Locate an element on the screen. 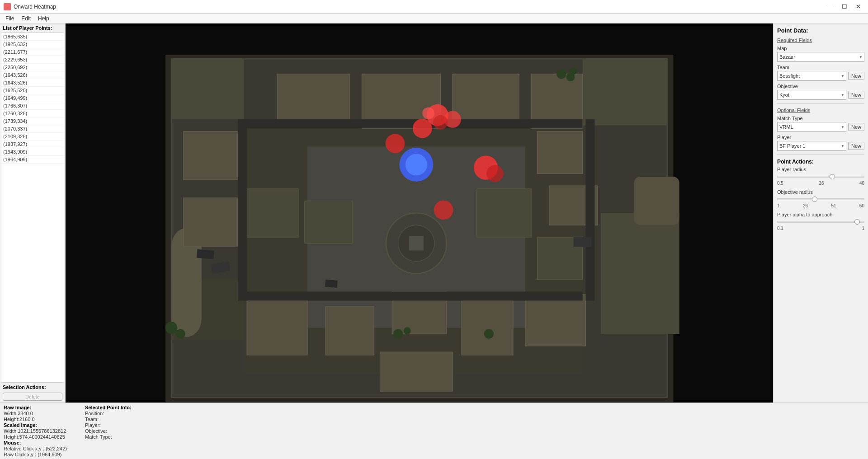 This screenshot has width=868, height=459. objective-radius-tick-4: 60 is located at coordinates (862, 206).